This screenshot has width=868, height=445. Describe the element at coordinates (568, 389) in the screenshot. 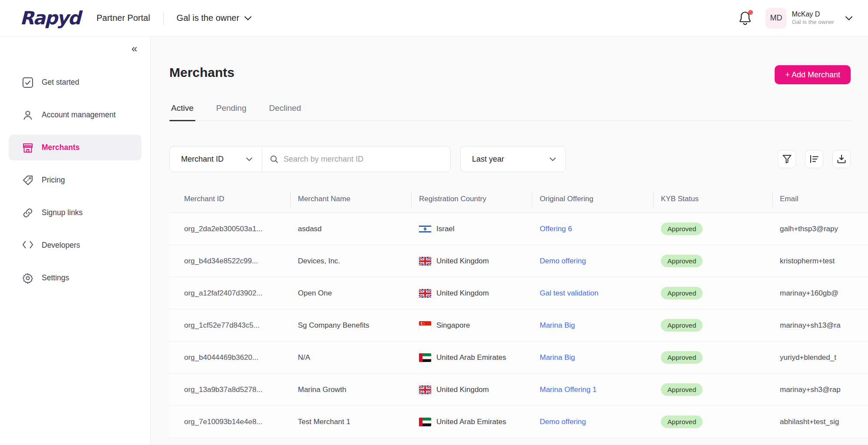

I see `offering-link: Marina Offering 1` at that location.